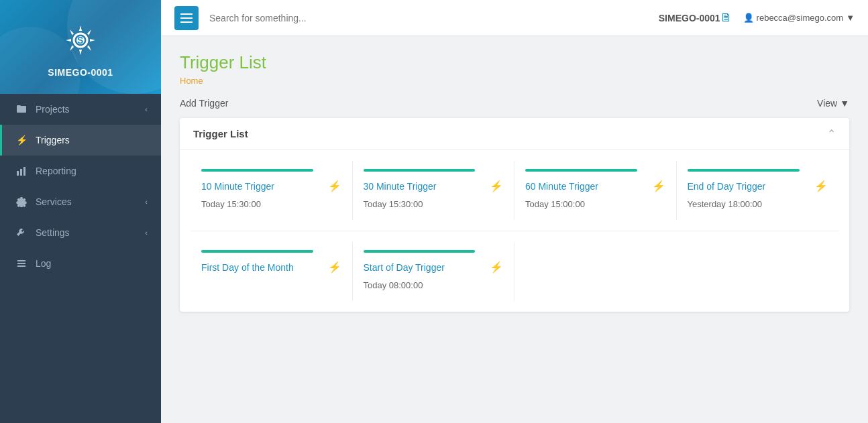  I want to click on trigger-bolt-5: ⚡, so click(496, 267).